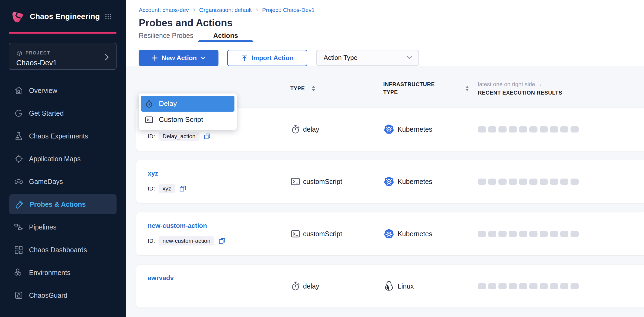  Describe the element at coordinates (48, 295) in the screenshot. I see `sidebar-item-label: ChaosGuard` at that location.